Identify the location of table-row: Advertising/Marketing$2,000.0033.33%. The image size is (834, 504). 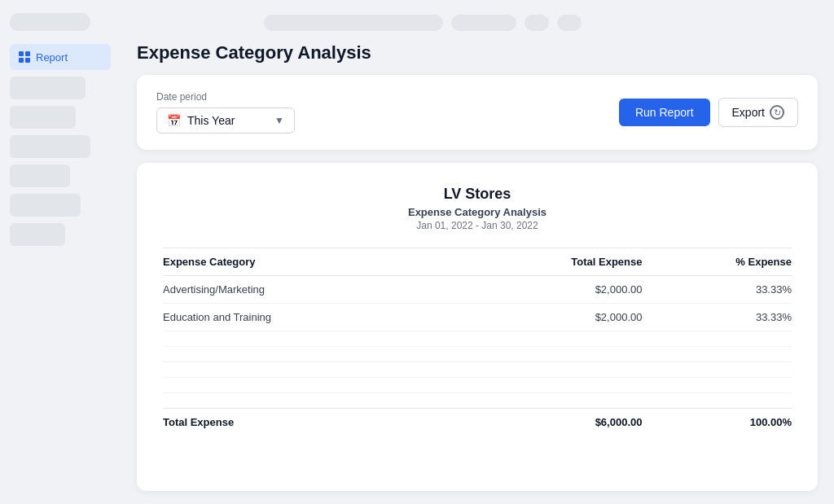
(477, 290).